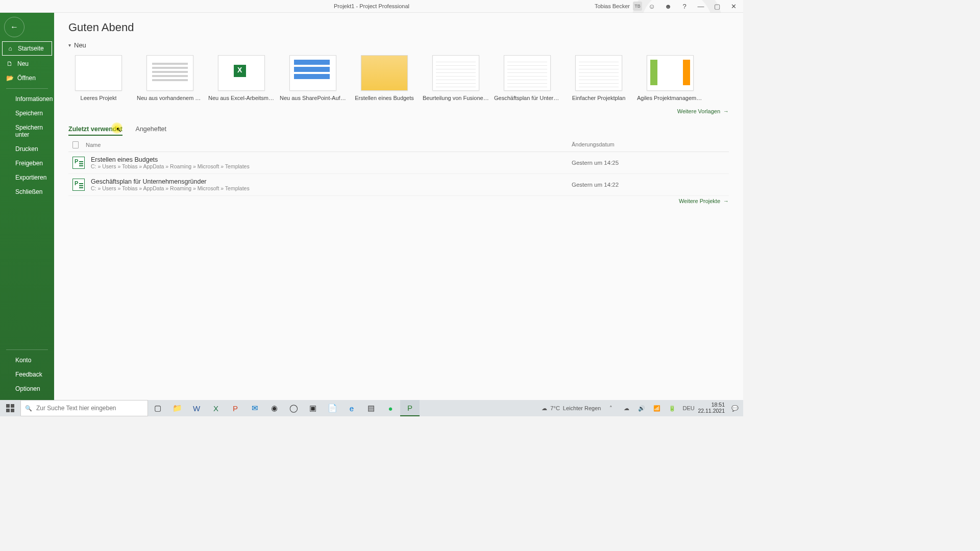 Image resolution: width=980 pixels, height=551 pixels. I want to click on template-card: Agiles Projektmanagement, so click(670, 78).